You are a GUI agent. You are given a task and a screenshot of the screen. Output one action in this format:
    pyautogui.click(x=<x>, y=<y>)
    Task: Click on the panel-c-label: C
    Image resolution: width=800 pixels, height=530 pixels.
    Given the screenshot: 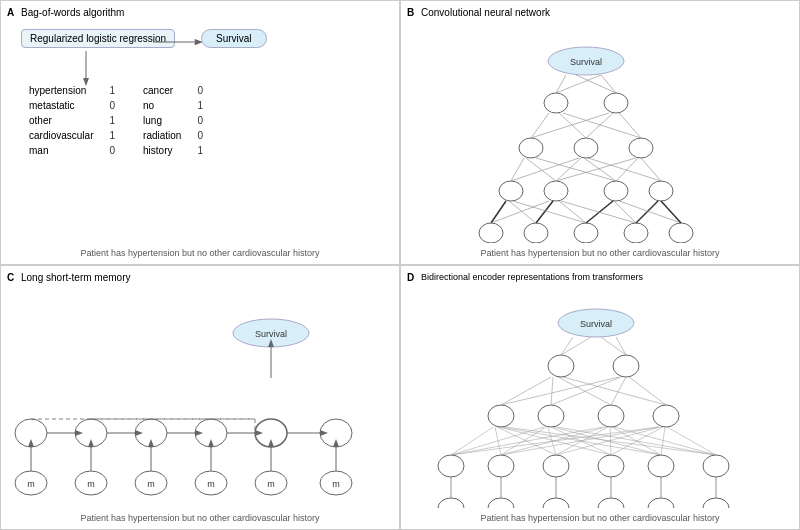 What is the action you would take?
    pyautogui.click(x=10, y=278)
    